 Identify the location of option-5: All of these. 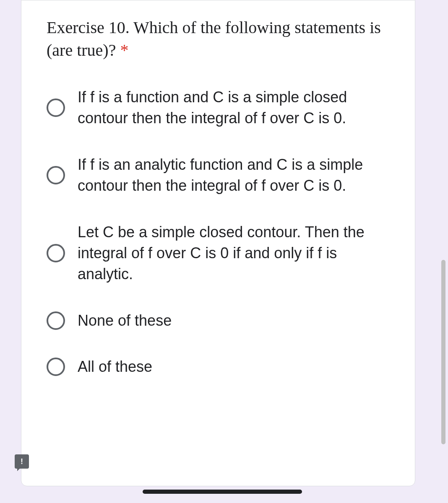
(218, 367).